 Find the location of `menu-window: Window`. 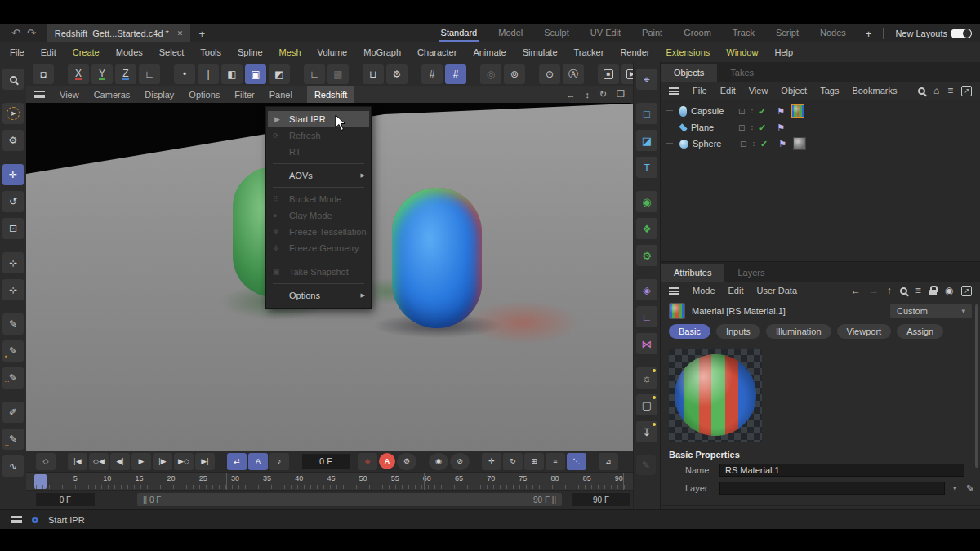

menu-window: Window is located at coordinates (742, 52).